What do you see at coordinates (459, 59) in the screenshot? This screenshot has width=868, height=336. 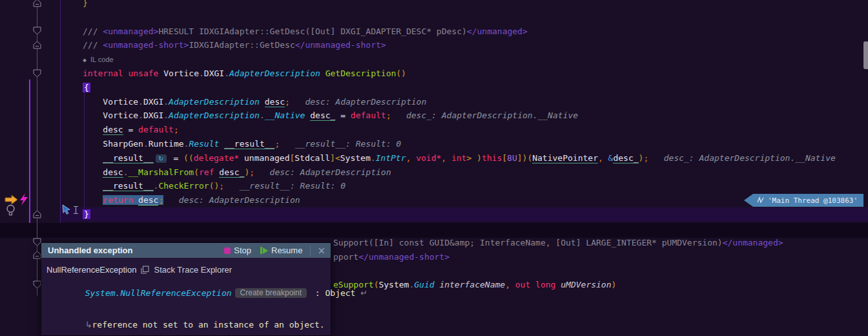 I see `code-line: ◆ IL code` at bounding box center [459, 59].